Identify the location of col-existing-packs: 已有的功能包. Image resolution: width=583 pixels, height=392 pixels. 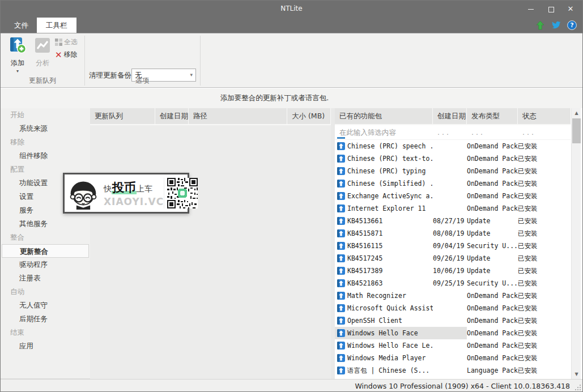
(384, 116).